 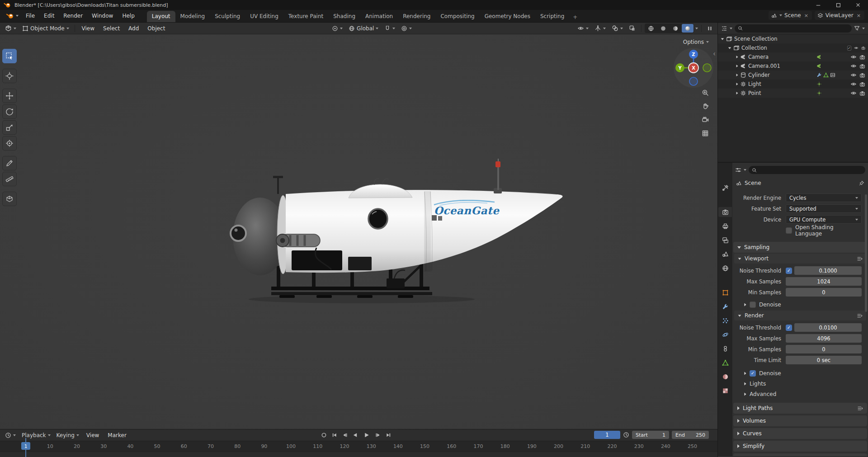 What do you see at coordinates (824, 292) in the screenshot?
I see `viewport-min-samples-field: 0` at bounding box center [824, 292].